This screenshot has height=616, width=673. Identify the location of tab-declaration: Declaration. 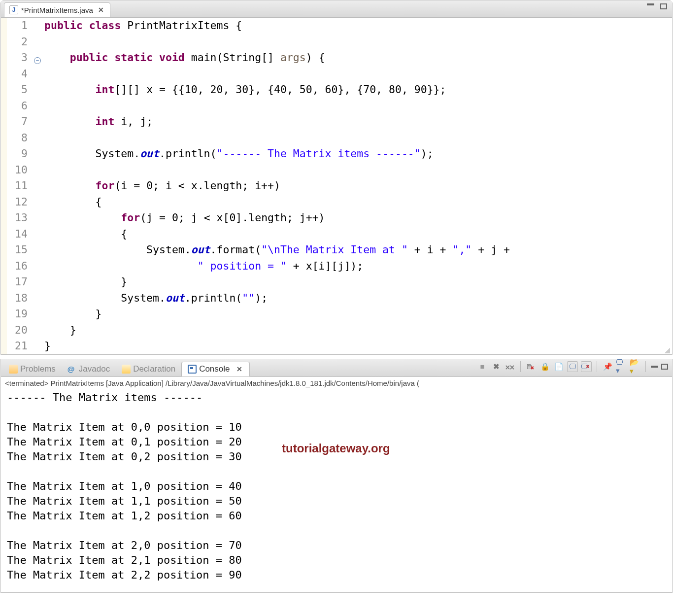
(149, 369).